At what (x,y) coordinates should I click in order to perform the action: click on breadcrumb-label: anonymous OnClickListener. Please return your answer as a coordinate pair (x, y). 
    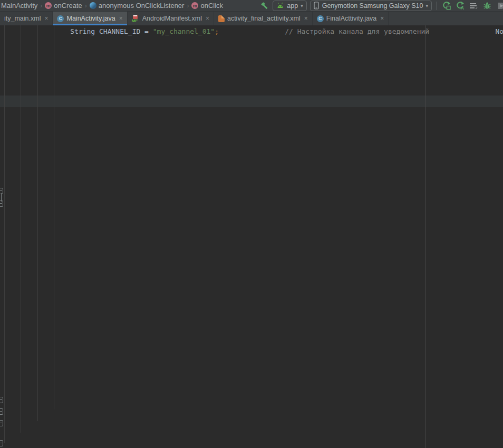
    Looking at the image, I should click on (141, 5).